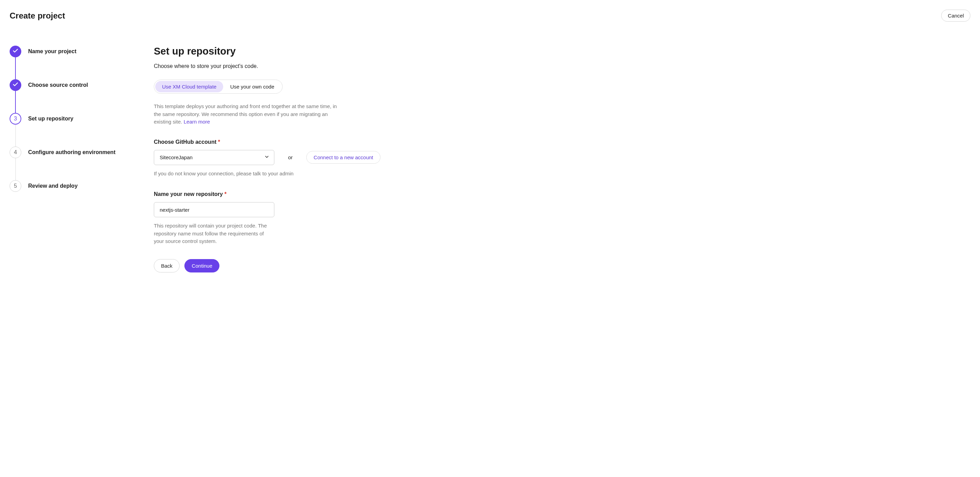 This screenshot has width=980, height=477. I want to click on connect-new-account-button: Connect to a new account, so click(343, 157).